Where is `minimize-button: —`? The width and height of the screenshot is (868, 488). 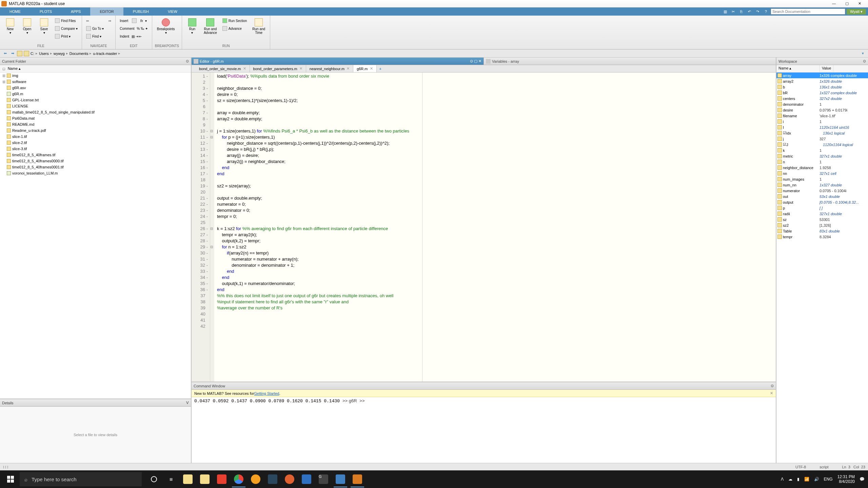 minimize-button: — is located at coordinates (834, 3).